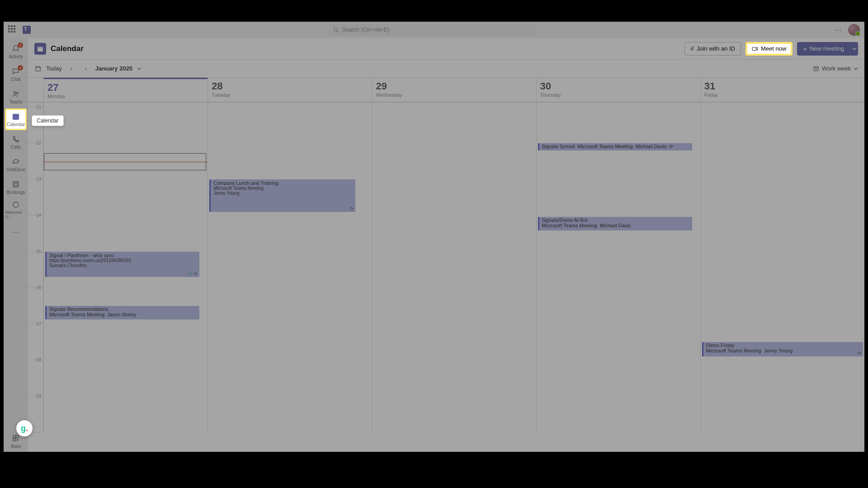 Image resolution: width=868 pixels, height=488 pixels. I want to click on event-title: Signals School, so click(559, 146).